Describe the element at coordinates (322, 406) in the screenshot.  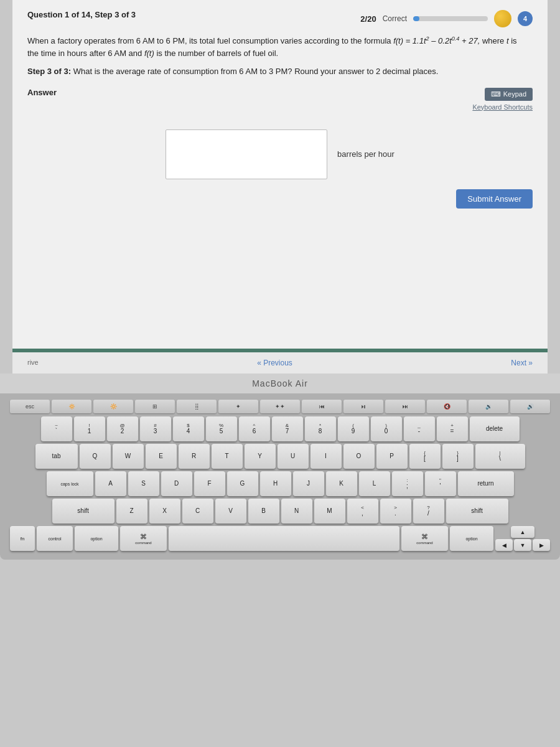
I see `fn-key-f7: ⏮` at that location.